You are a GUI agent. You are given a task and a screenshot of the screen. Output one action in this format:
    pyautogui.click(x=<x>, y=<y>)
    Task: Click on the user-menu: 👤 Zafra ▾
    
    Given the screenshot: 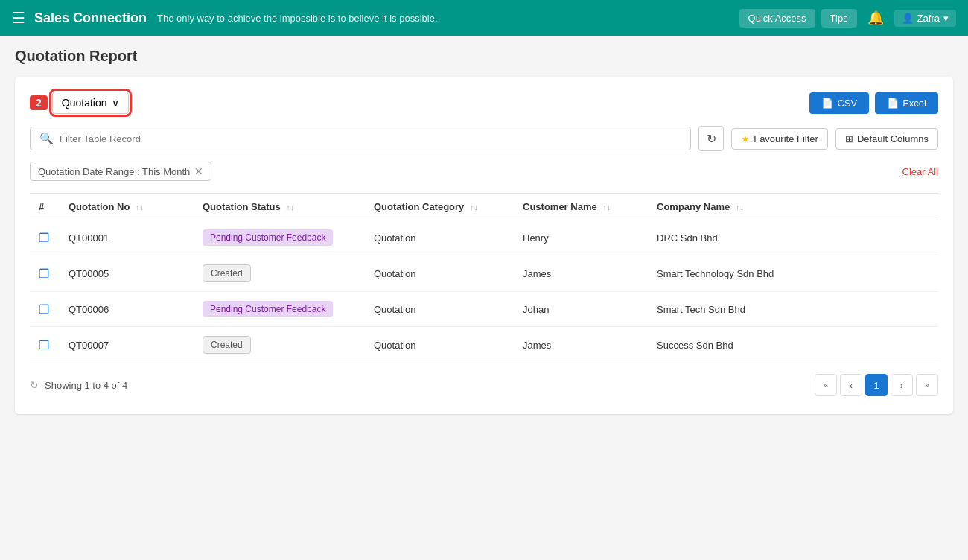 What is the action you would take?
    pyautogui.click(x=925, y=18)
    